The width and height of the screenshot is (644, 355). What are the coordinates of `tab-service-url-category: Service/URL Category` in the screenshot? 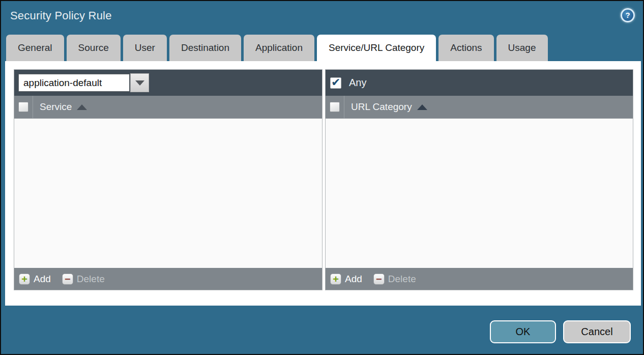 It's located at (376, 48).